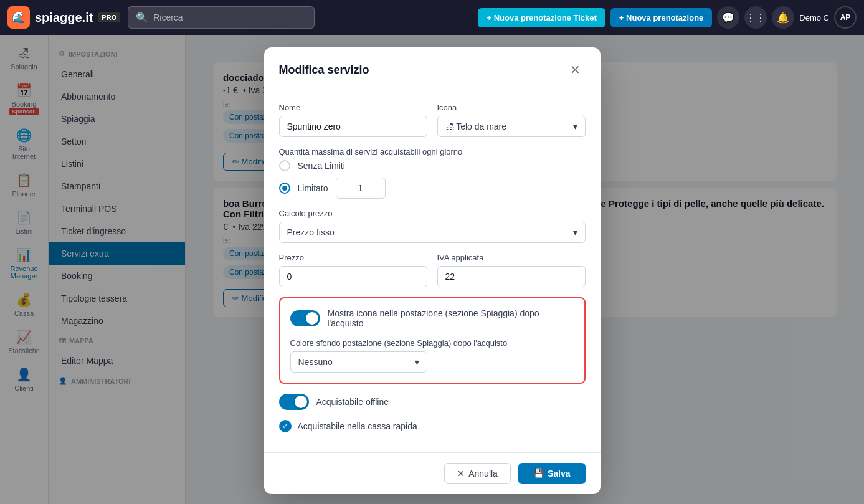  What do you see at coordinates (353, 258) in the screenshot?
I see `prezzo-label: Prezzo` at bounding box center [353, 258].